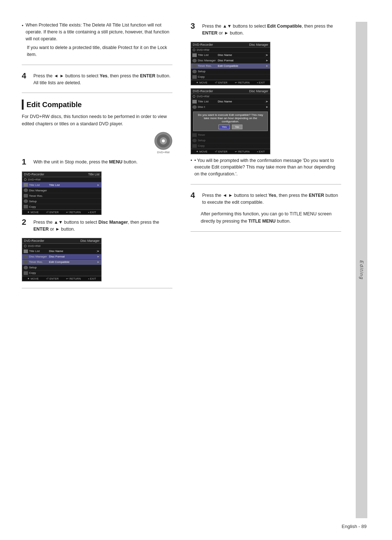  What do you see at coordinates (195, 141) in the screenshot?
I see `screen4-icon-setup` at bounding box center [195, 141].